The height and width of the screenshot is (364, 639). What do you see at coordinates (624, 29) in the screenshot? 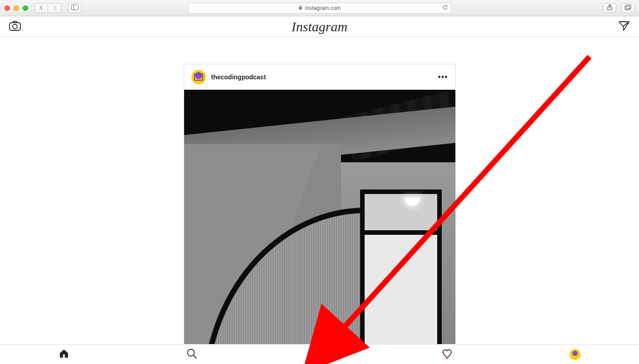
I see `paper-plane-icon` at bounding box center [624, 29].